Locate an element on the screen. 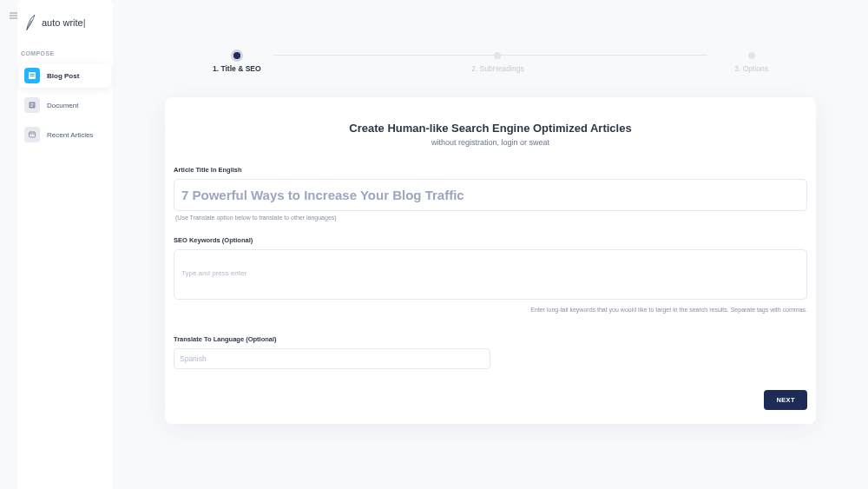 The image size is (868, 489). page-title: Create Human-like Search Engine Optimize… is located at coordinates (490, 129).